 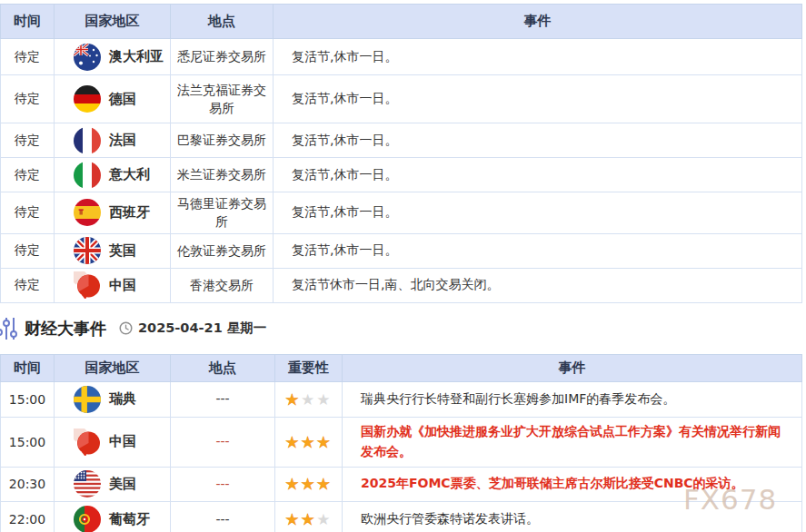 I want to click on country-name: 法国, so click(x=123, y=140).